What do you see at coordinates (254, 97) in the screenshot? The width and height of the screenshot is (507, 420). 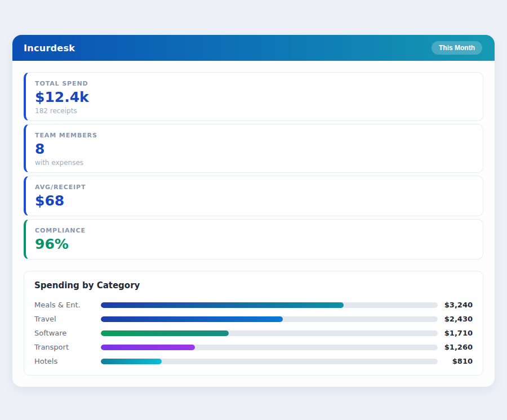 I see `stat-card-total-spend: TOTAL SPEND $12.4k 182 receipts` at bounding box center [254, 97].